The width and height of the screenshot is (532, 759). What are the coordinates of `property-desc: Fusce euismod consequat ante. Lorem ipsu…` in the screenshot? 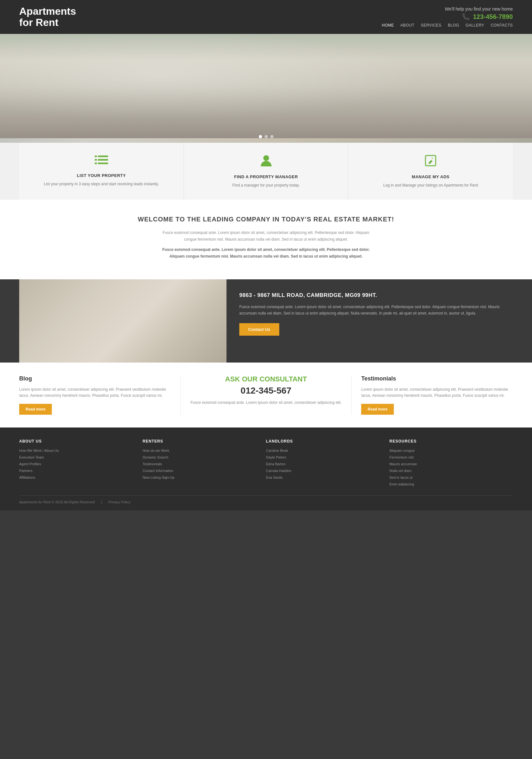 It's located at (369, 310).